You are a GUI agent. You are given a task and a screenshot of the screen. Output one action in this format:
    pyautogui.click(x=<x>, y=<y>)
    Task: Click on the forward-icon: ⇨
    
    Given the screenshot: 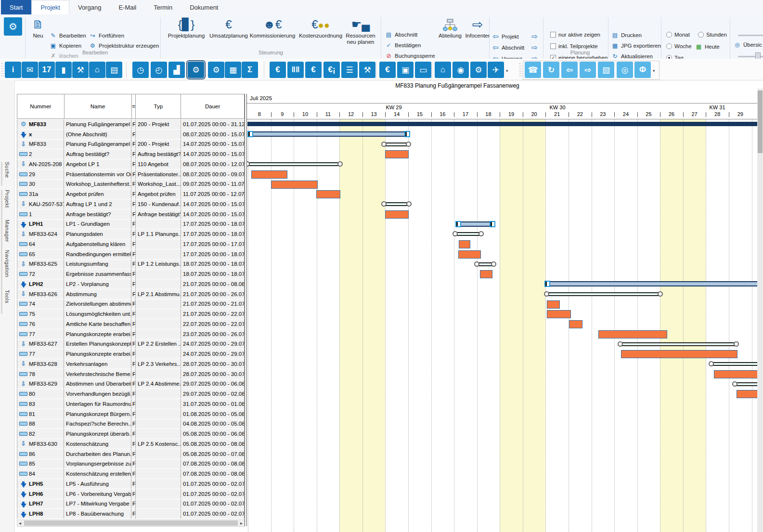 What is the action you would take?
    pyautogui.click(x=588, y=70)
    